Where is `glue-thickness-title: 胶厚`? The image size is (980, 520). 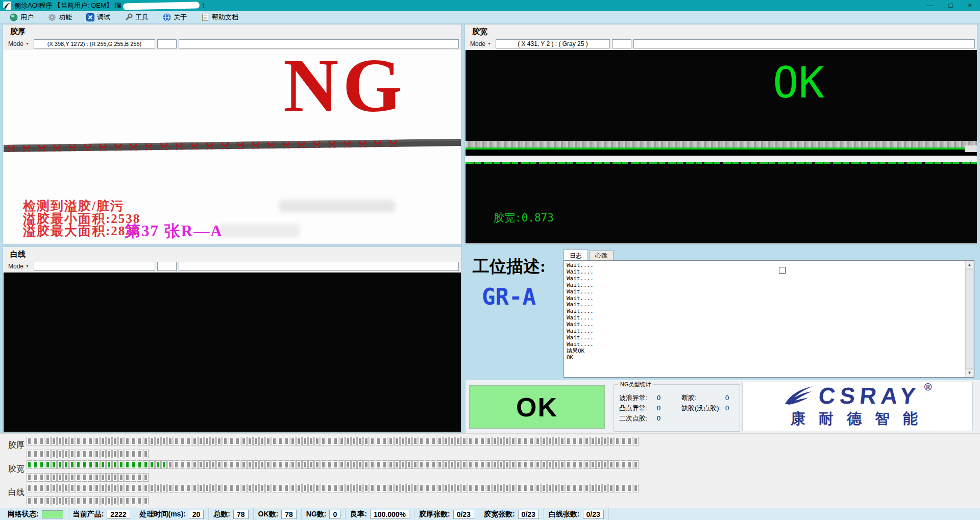 glue-thickness-title: 胶厚 is located at coordinates (232, 31).